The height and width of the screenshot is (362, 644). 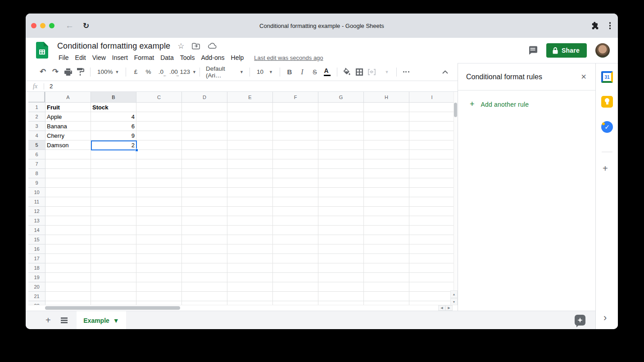 What do you see at coordinates (204, 277) in the screenshot?
I see `cell-D19` at bounding box center [204, 277].